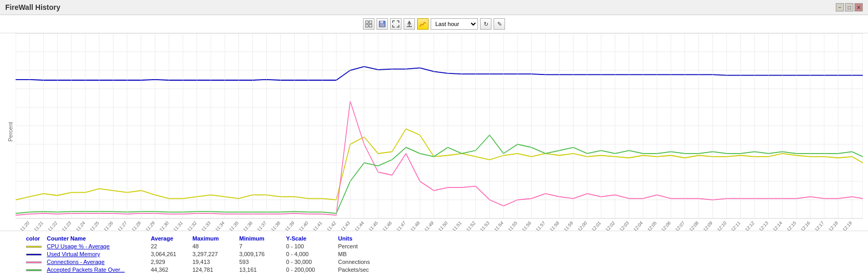 The width and height of the screenshot is (868, 278). I want to click on svg-text: 11:56, so click(526, 225).